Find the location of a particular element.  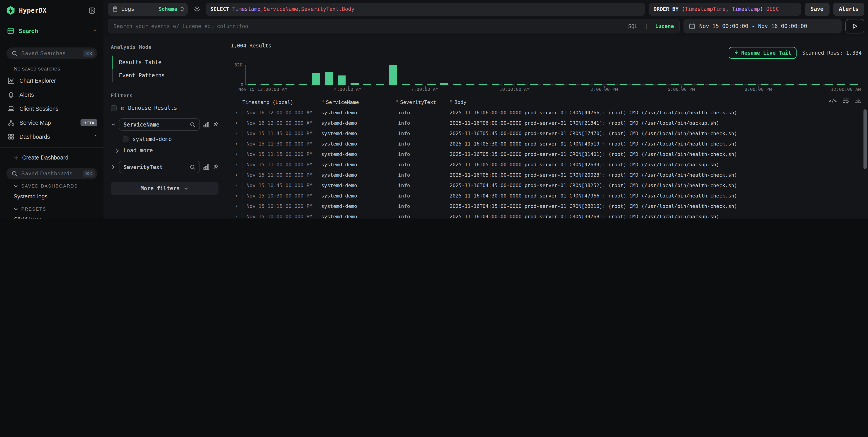

download-icon is located at coordinates (858, 101).